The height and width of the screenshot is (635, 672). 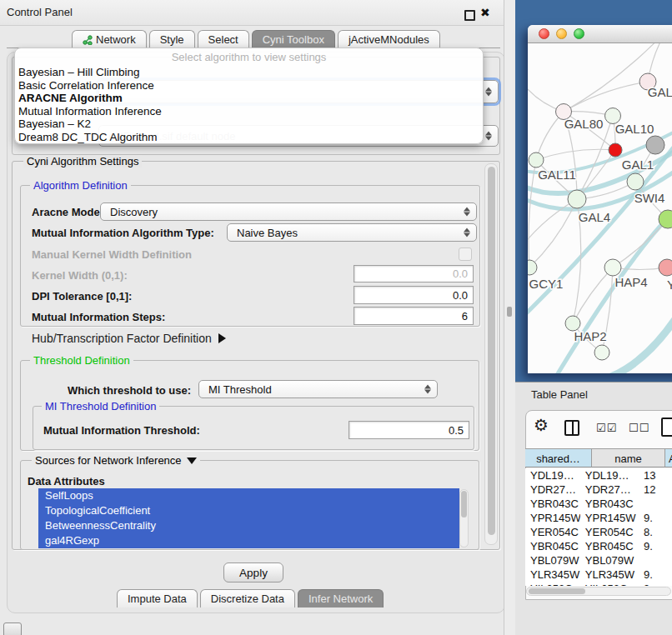 I want to click on table-row: YER054CYER054C8., so click(x=599, y=532).